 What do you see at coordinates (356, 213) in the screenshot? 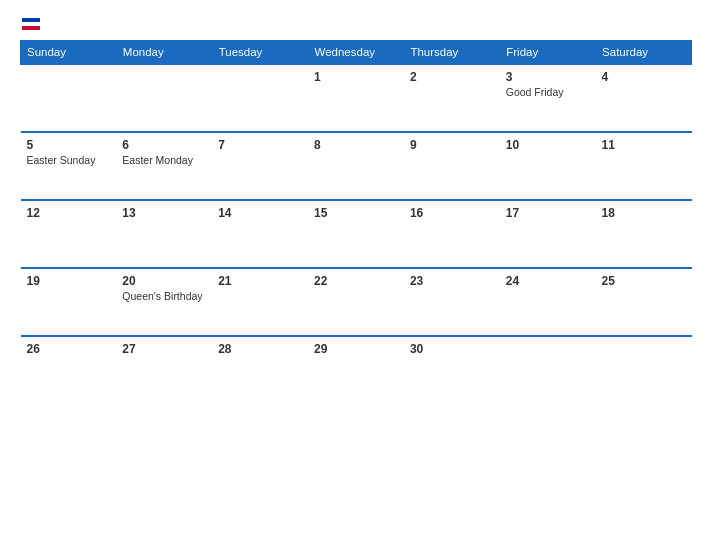
I see `day-number: 15` at bounding box center [356, 213].